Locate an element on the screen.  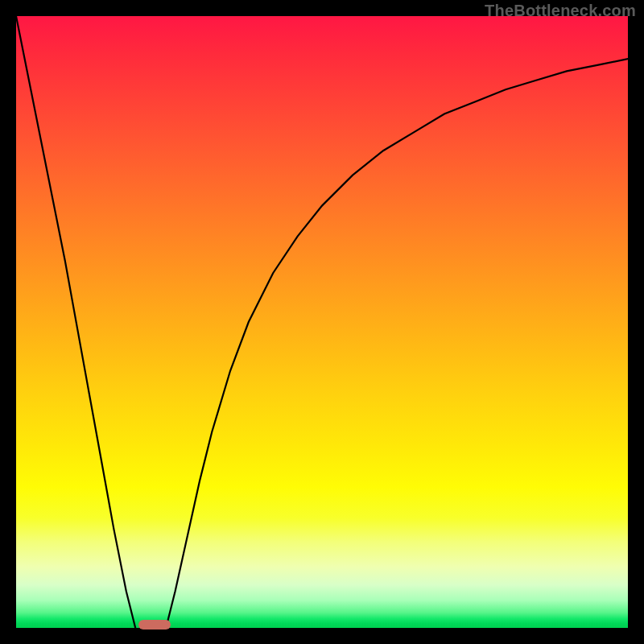
bottleneck-marker is located at coordinates (155, 625).